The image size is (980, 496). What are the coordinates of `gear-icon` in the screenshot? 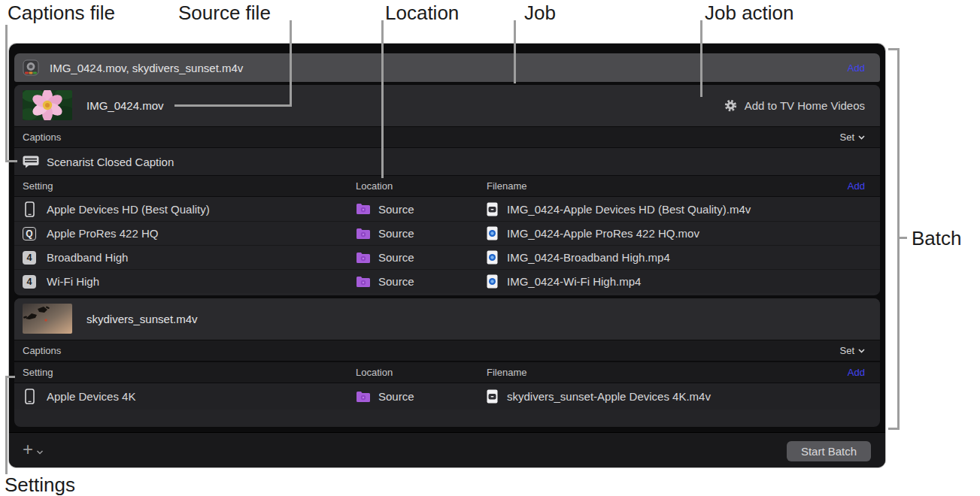 It's located at (731, 105).